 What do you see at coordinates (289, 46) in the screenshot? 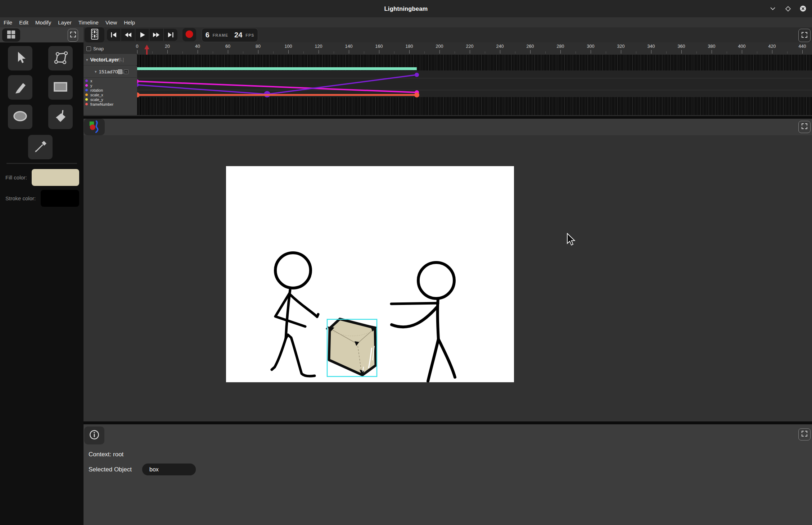
I see `ruler-label: 100` at bounding box center [289, 46].